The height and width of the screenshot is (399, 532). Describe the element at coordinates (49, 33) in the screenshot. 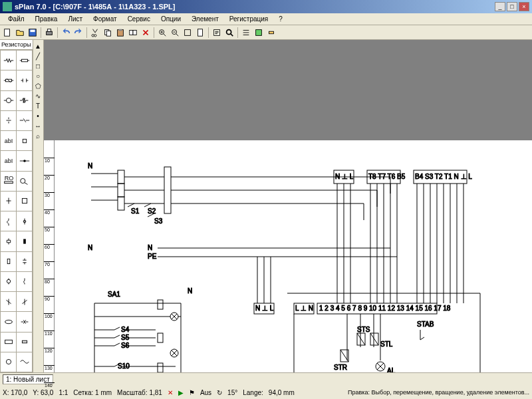

I see `print-icon` at that location.